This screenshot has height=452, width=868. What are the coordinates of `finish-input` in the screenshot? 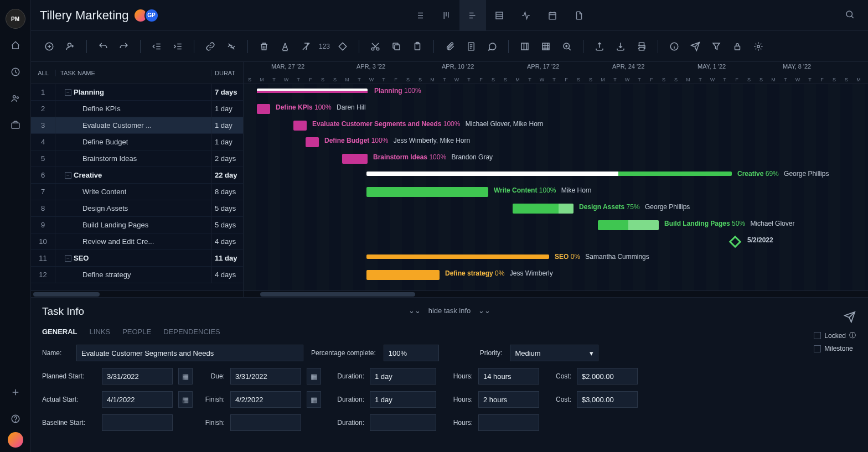 It's located at (266, 399).